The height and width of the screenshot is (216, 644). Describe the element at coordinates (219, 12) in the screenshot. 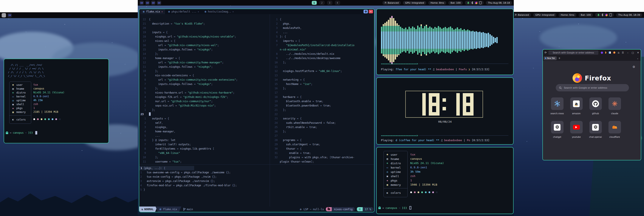

I see `editor-tab-hosts-isoImag-: hosts/isoImag..×` at that location.